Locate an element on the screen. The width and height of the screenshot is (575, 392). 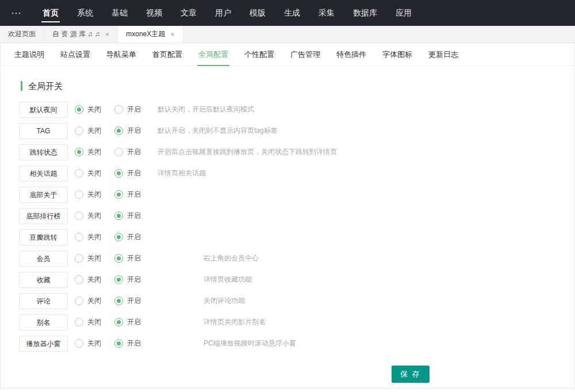
setting-label: 播放器小窗 is located at coordinates (44, 344).